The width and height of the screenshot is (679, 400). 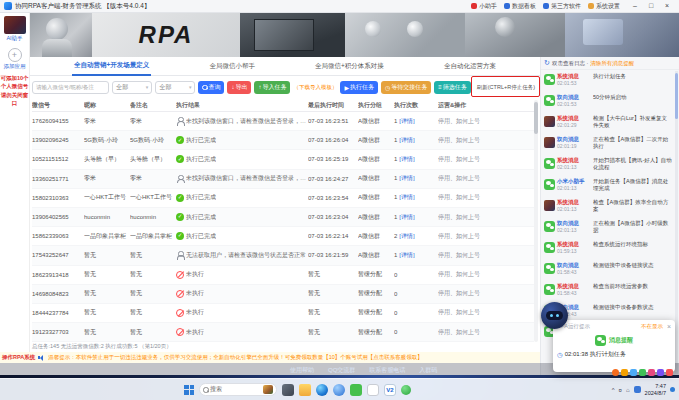 What do you see at coordinates (608, 166) in the screenshot?
I see `log-entry: 系统消息02:01:13开始扫描本机【腾讯-好人】自动化流程` at bounding box center [608, 166].